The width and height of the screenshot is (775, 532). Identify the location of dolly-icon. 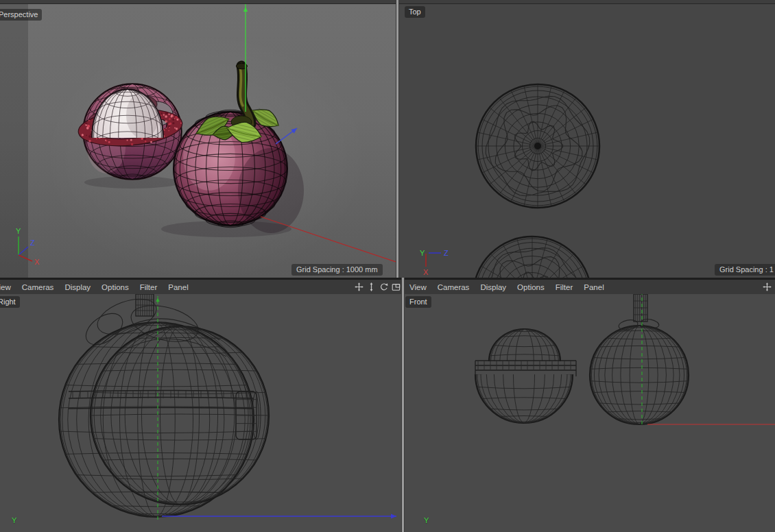
(372, 287).